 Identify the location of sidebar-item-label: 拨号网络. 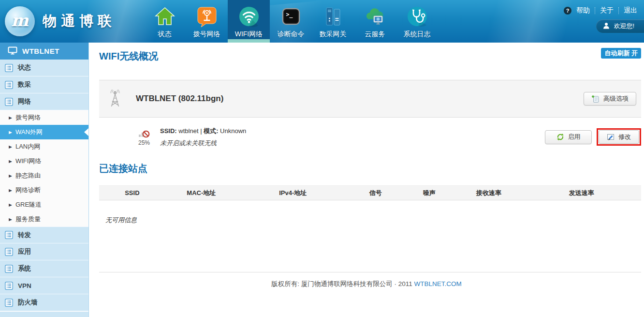
(28, 118).